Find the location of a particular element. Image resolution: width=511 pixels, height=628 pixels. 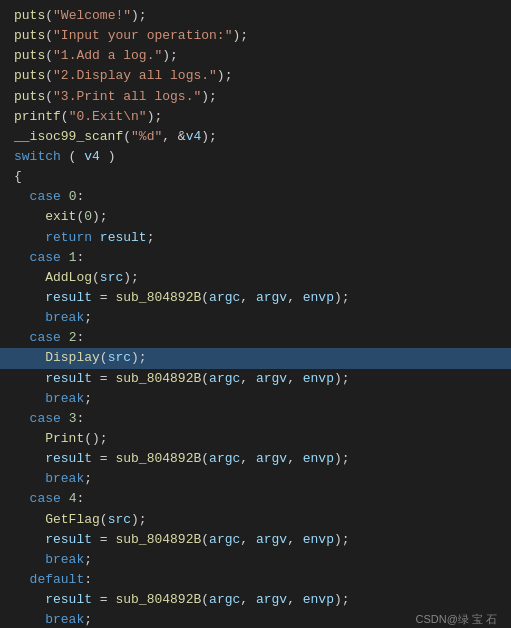

code-line-1: puts("Welcome!"); is located at coordinates (256, 16).